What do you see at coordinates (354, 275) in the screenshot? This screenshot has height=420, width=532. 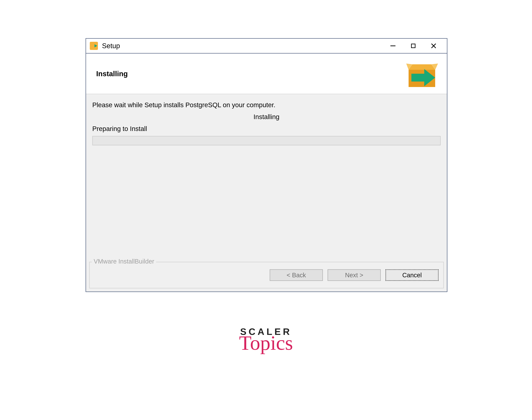 I see `next-button: Next >` at bounding box center [354, 275].